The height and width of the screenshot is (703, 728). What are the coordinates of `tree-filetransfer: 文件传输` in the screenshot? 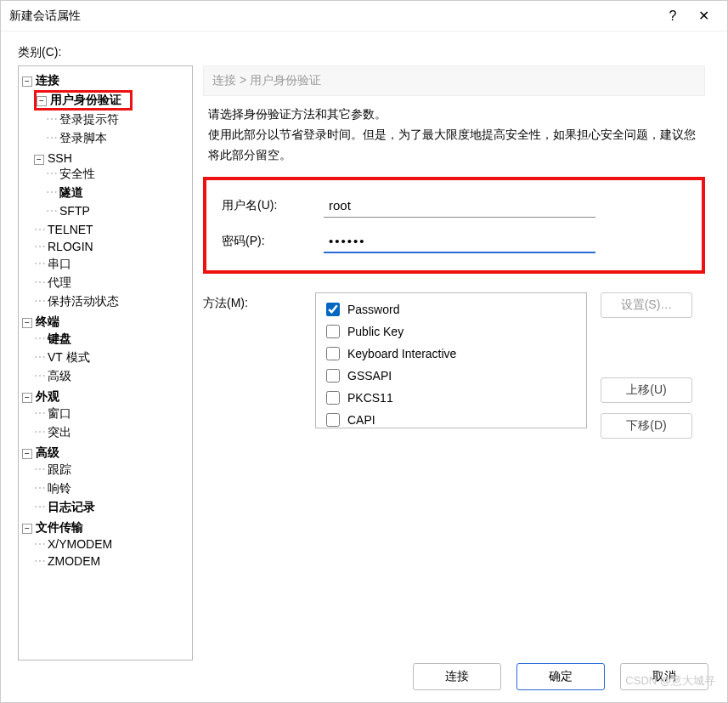 It's located at (59, 527).